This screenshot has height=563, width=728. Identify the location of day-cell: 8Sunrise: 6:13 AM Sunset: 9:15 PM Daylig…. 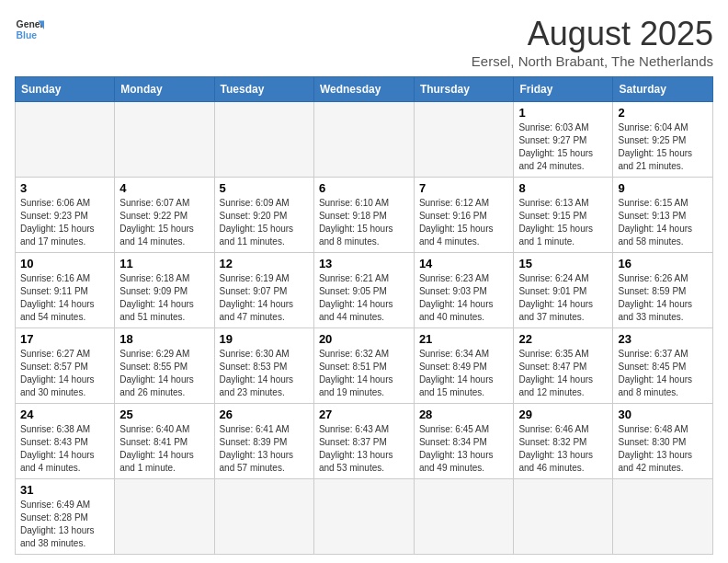
(563, 215).